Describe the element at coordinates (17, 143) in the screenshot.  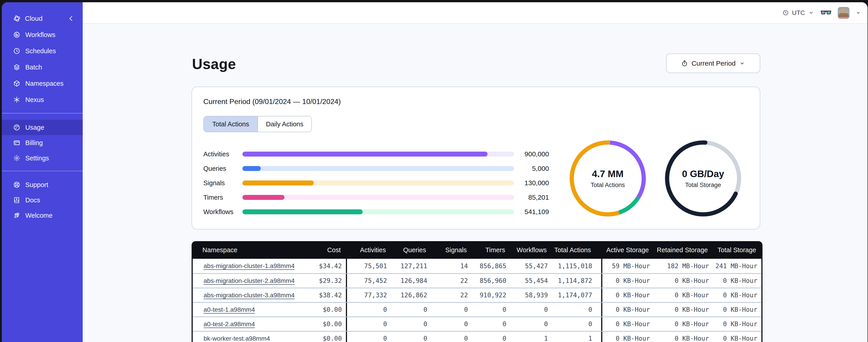
I see `billing-icon` at that location.